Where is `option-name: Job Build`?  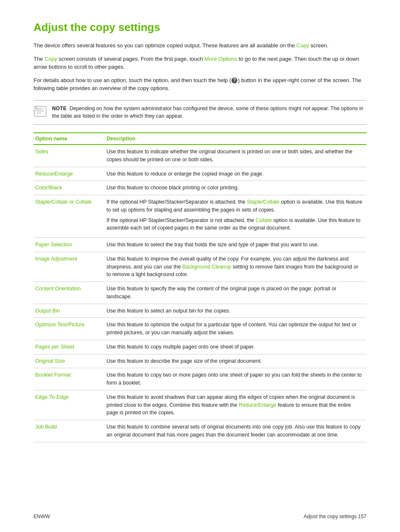 option-name: Job Build is located at coordinates (69, 431).